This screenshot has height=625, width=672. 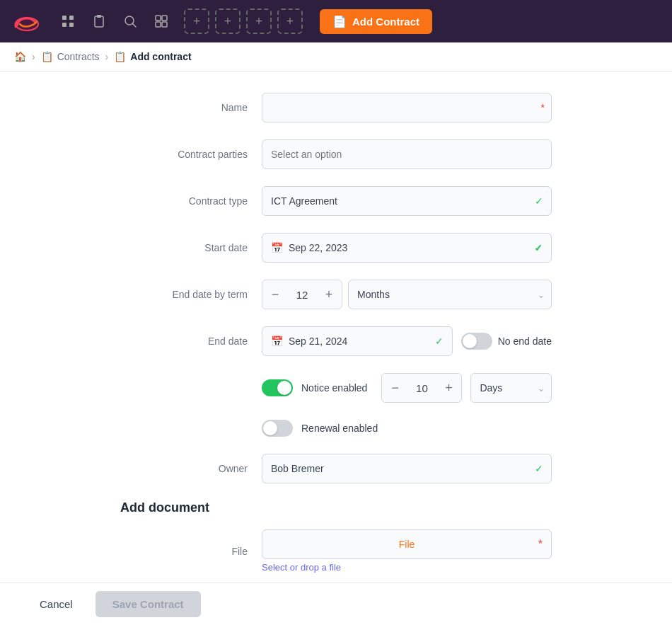 What do you see at coordinates (336, 21) in the screenshot?
I see `top-navigation: + + + + 📄 Add Contract` at bounding box center [336, 21].